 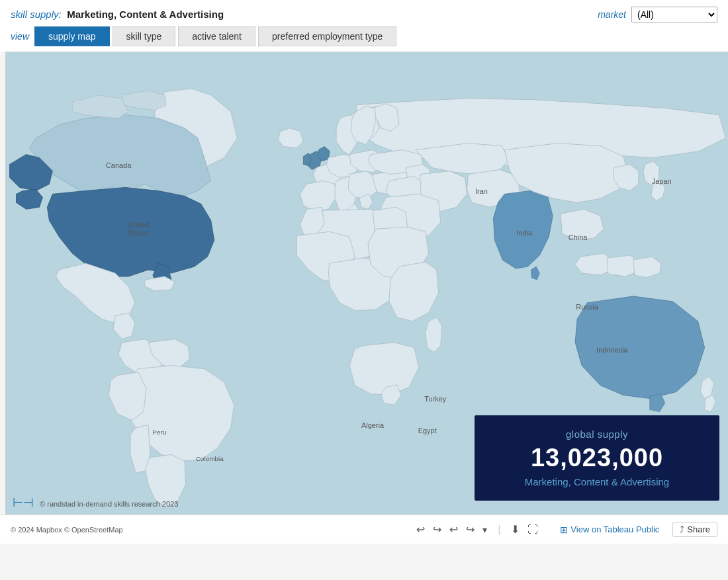 What do you see at coordinates (454, 529) in the screenshot?
I see `back-icon: ↩` at bounding box center [454, 529].